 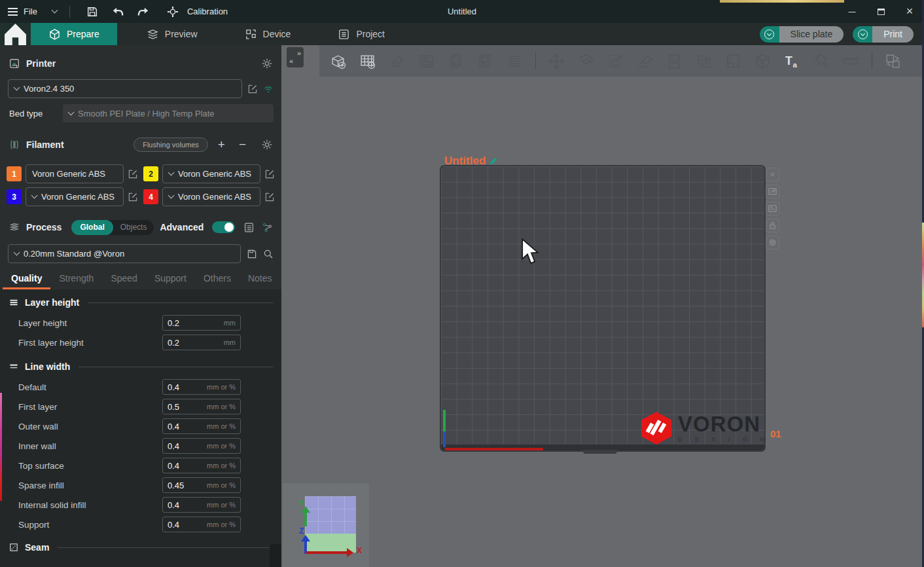 What do you see at coordinates (211, 196) in the screenshot?
I see `filament-select-4: Voron Generic ABS` at bounding box center [211, 196].